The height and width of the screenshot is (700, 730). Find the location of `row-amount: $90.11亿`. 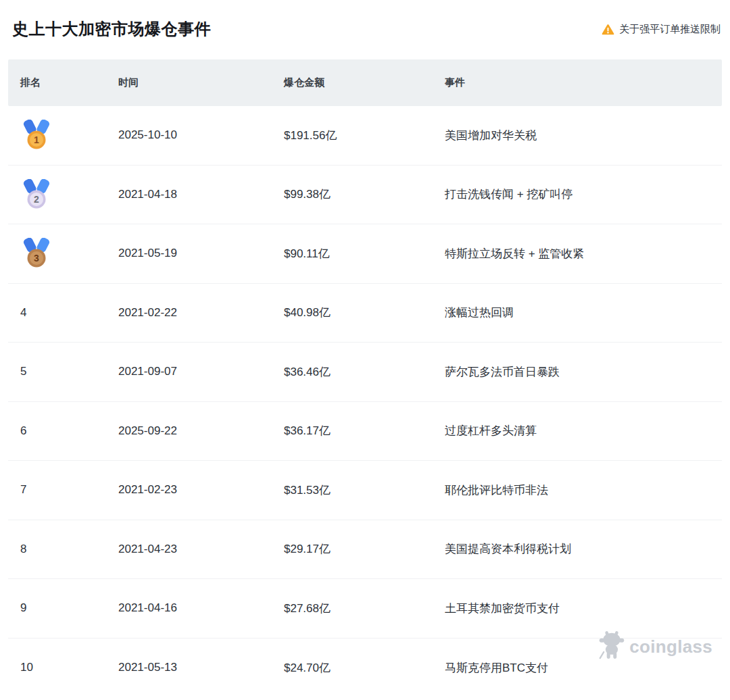

row-amount: $90.11亿 is located at coordinates (364, 254).